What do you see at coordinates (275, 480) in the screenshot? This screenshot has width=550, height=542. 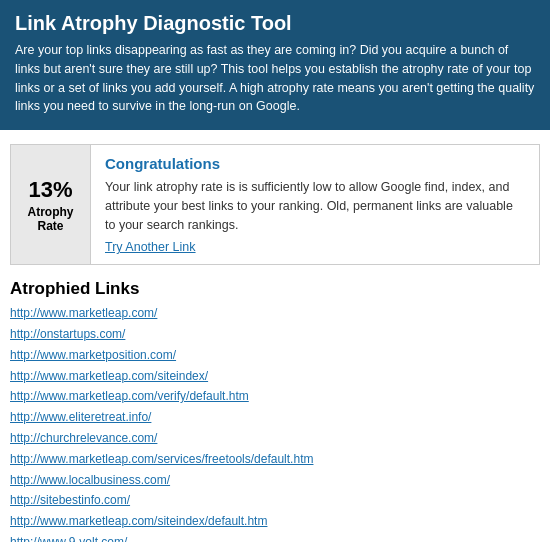 I see `list-item: http://www.localbusiness.com/` at bounding box center [275, 480].